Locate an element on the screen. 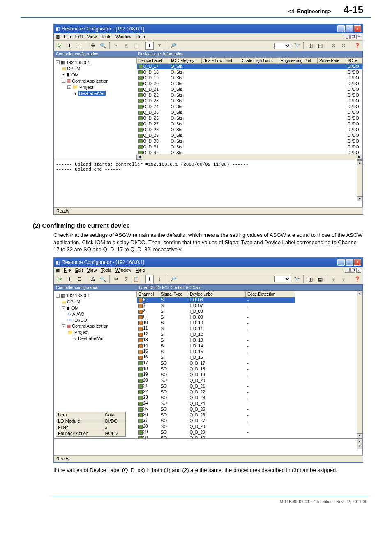  paste-icon: 📋 is located at coordinates (136, 46).